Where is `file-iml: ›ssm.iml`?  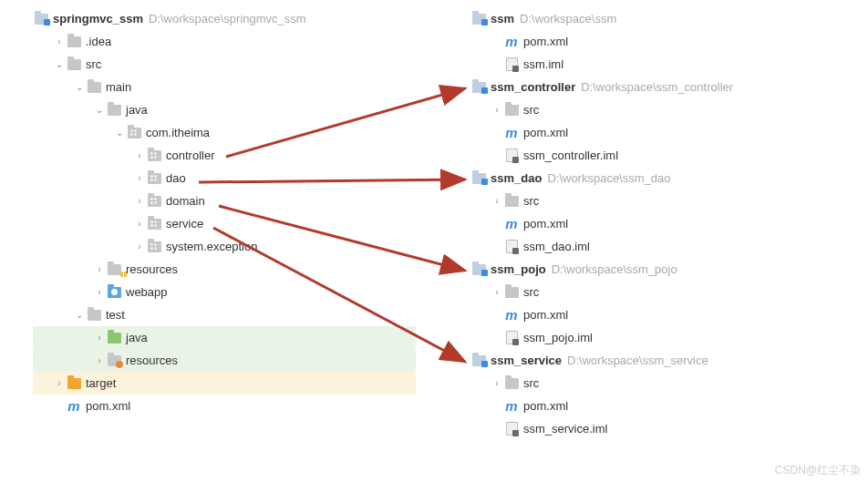
file-iml: ›ssm.iml is located at coordinates (662, 64).